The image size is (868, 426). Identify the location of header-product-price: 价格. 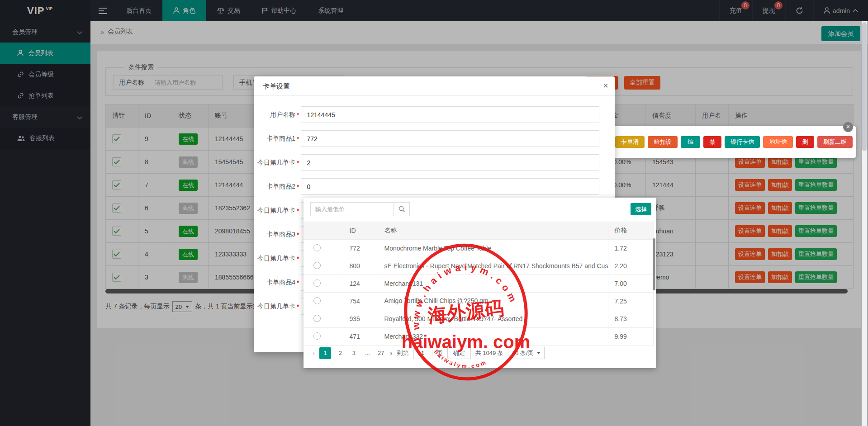
(631, 231).